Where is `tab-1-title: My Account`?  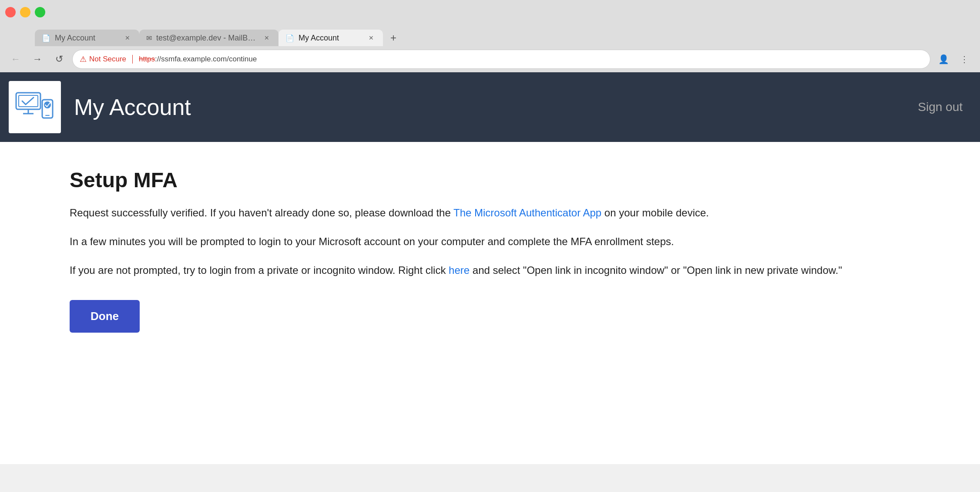 tab-1-title: My Account is located at coordinates (87, 38).